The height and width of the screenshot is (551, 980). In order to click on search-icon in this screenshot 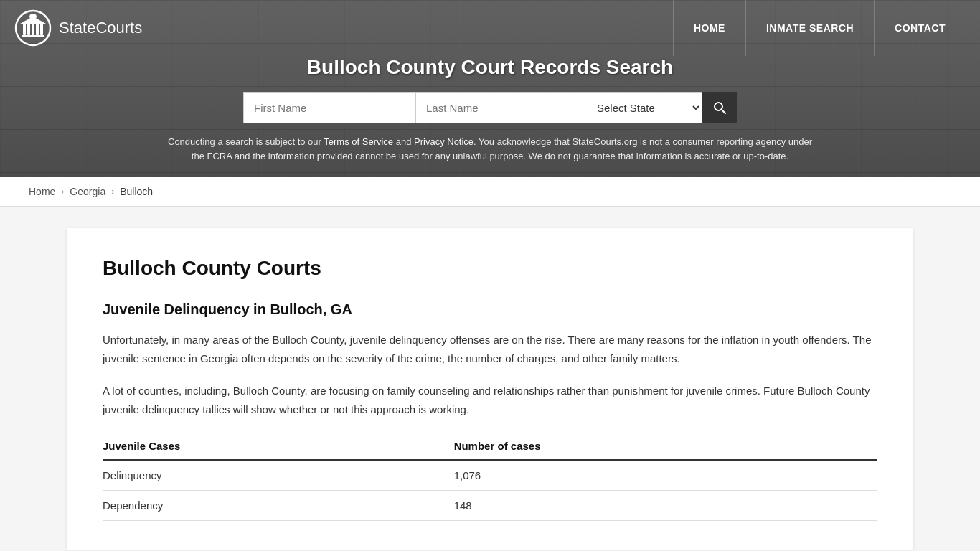, I will do `click(720, 108)`.